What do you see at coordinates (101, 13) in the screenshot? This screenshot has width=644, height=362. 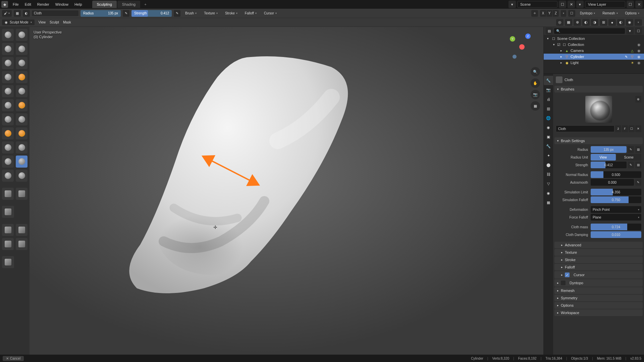 I see `radius-slider: Radius135 px` at bounding box center [101, 13].